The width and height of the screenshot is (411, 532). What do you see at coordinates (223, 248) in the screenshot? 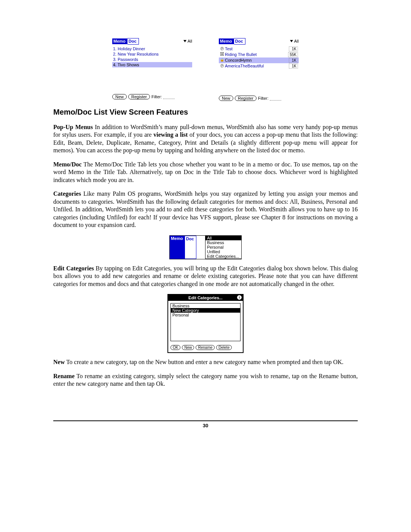
I see `category-dropdown-open: All Business Personal Unfiled Edit Categ…` at bounding box center [223, 248].